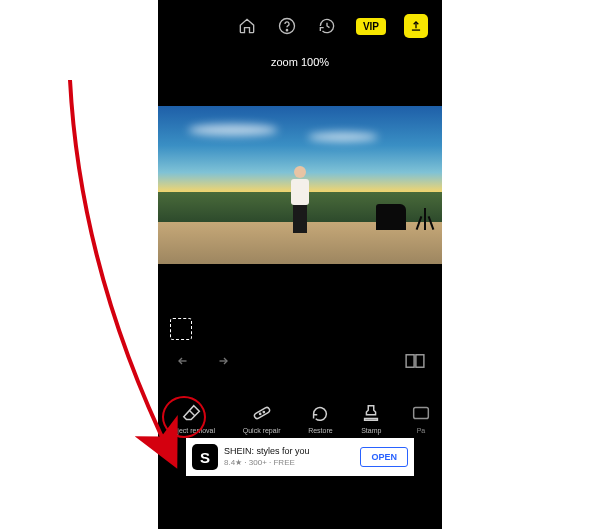  I want to click on ad-line1: SHEIN: styles for you, so click(289, 452).